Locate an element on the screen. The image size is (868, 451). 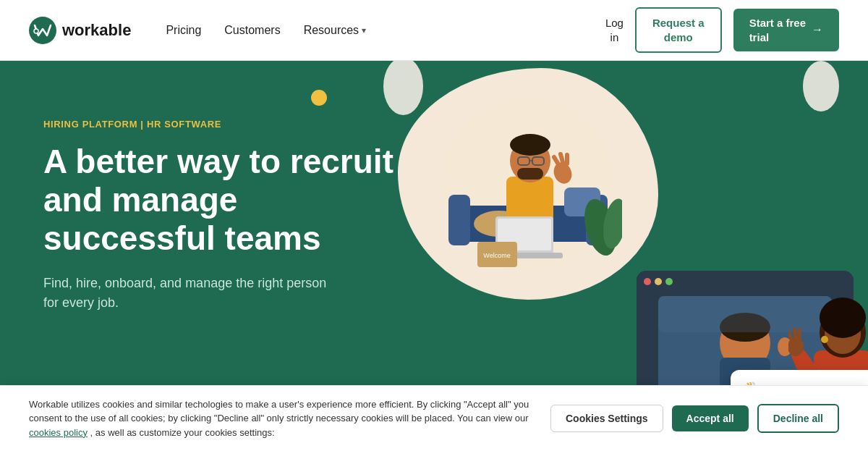
hero-subtitle: HIRING PLATFORM | HR SOFTWARE is located at coordinates (221, 125).